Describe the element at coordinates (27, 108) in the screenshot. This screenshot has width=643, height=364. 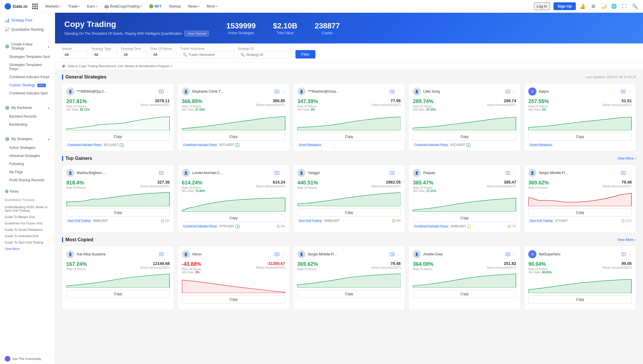
I see `sidebar-my-backtests: ⚙️ My Backtests ▲` at that location.